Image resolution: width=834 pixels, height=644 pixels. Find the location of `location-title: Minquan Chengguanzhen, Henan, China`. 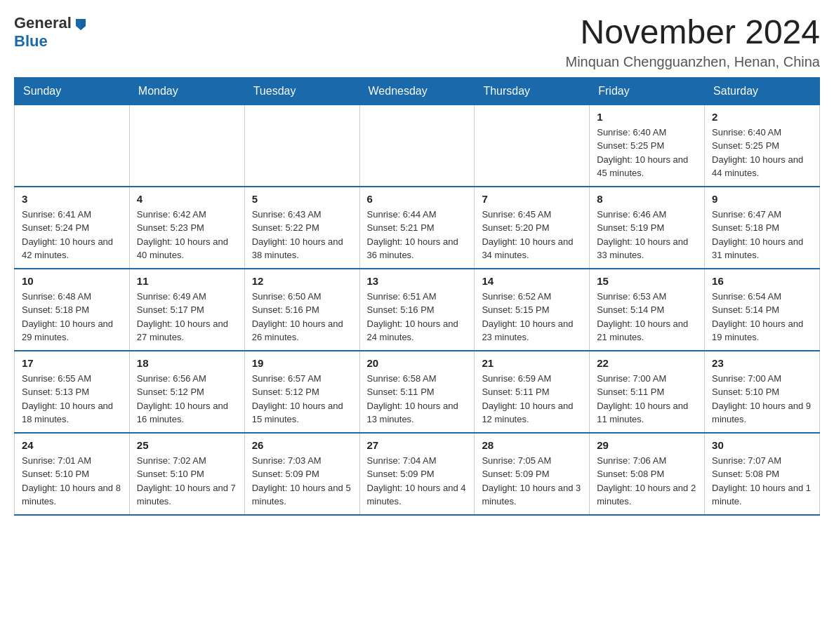

location-title: Minquan Chengguanzhen, Henan, China is located at coordinates (694, 62).